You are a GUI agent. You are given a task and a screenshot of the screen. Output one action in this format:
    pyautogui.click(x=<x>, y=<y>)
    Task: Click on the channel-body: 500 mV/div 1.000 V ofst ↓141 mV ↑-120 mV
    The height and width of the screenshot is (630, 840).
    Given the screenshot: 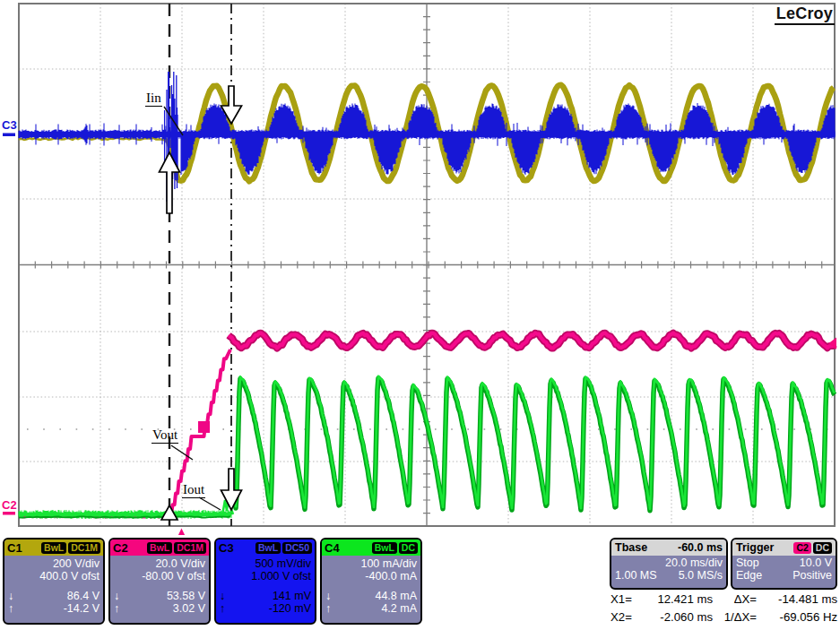 What is the action you would take?
    pyautogui.click(x=265, y=585)
    